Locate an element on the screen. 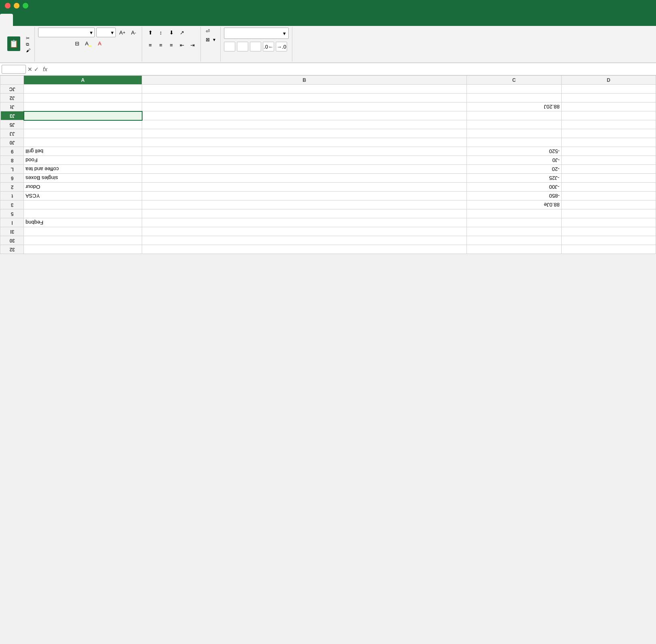 This screenshot has width=656, height=644. cancel-formula-icon: ✕ is located at coordinates (30, 69).